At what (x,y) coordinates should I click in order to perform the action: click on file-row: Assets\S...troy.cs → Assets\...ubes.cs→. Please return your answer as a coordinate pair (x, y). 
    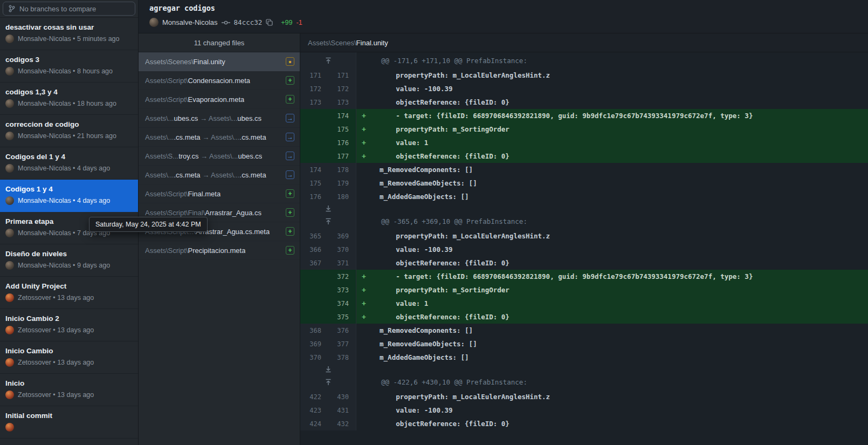
    Looking at the image, I should click on (219, 156).